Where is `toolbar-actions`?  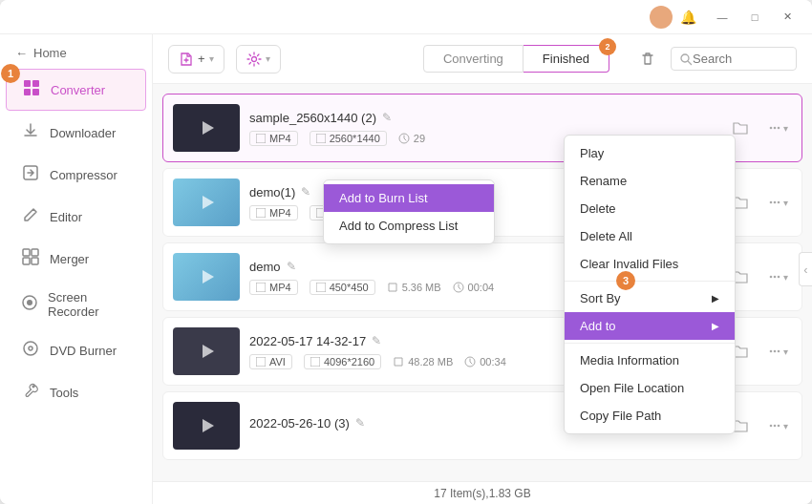 toolbar-actions is located at coordinates (715, 59).